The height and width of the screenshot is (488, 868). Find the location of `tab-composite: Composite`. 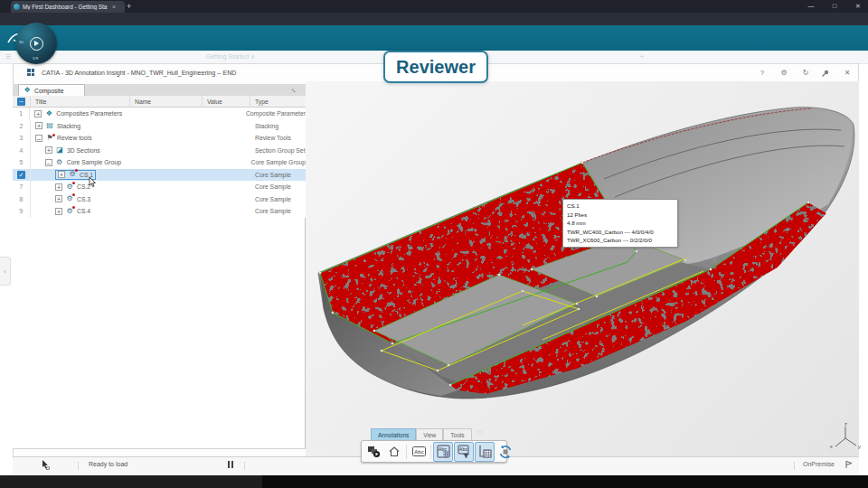

tab-composite: Composite is located at coordinates (52, 90).